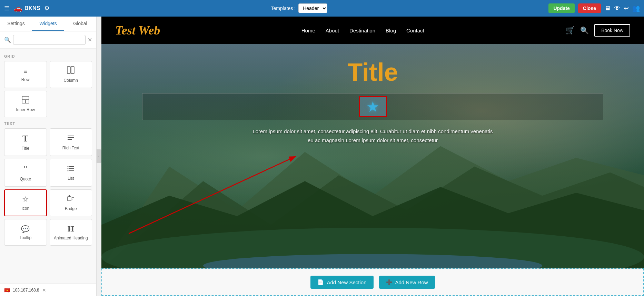  Describe the element at coordinates (49, 40) in the screenshot. I see `search-input` at that location.